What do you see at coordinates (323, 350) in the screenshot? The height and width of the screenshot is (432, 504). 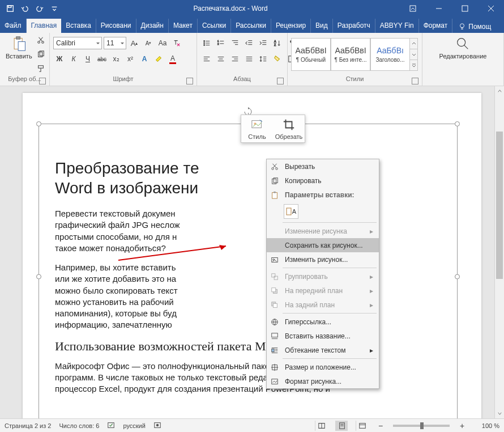 I see `ctx-wrap-text: Обтекание текстом▸` at bounding box center [323, 350].